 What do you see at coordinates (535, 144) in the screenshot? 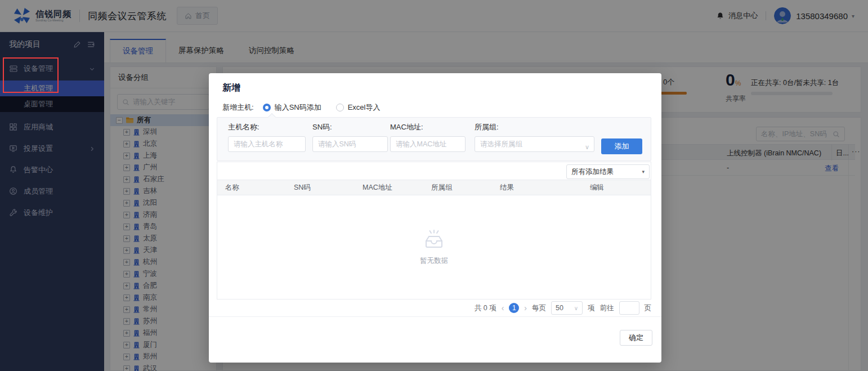
I see `group-select` at bounding box center [535, 144].